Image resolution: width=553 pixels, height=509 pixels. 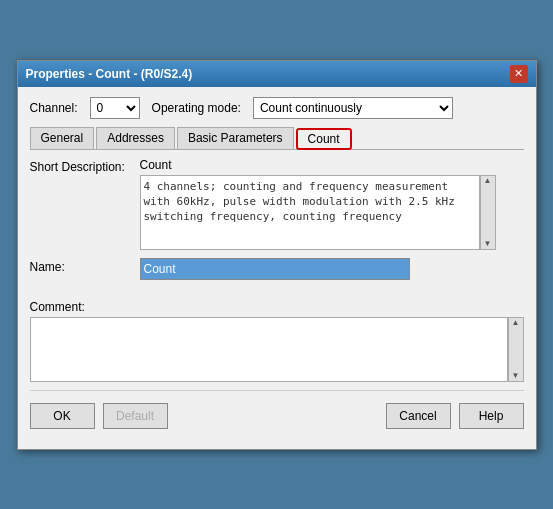 What do you see at coordinates (353, 108) in the screenshot?
I see `op-mode-select: Count continuously Count once Frequency` at bounding box center [353, 108].